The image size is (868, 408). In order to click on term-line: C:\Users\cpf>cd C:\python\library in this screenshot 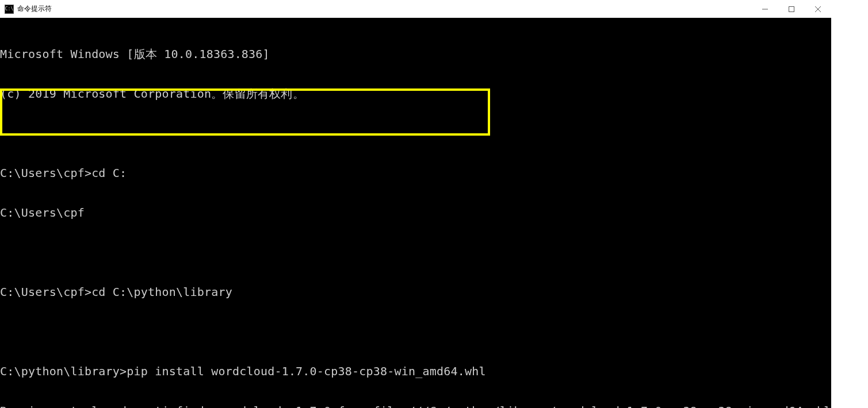, I will do `click(415, 292)`.